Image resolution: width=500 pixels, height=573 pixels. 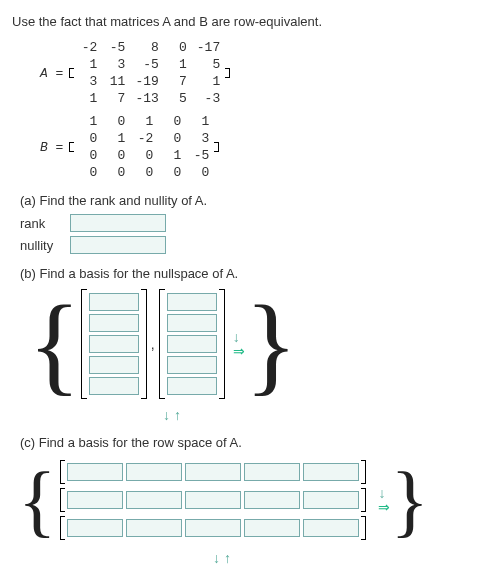 I want to click on matrix-cell: -3, so click(x=208, y=98).